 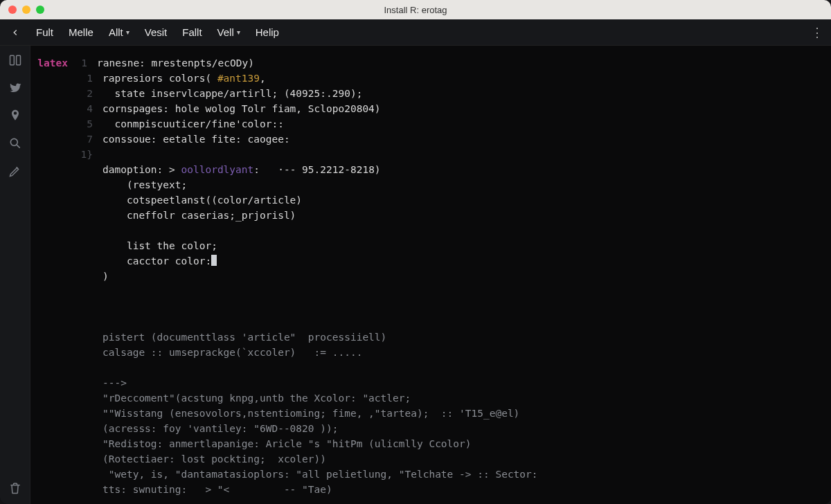 What do you see at coordinates (467, 413) in the screenshot?
I see `code-text: ""Wisstang (enesovolors,nstentioming; fi…` at bounding box center [467, 413].